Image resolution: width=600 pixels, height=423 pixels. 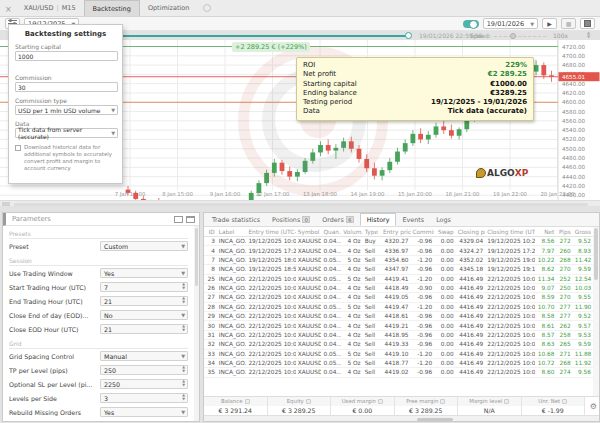 I want to click on tab-count-badge: 0, so click(x=306, y=220).